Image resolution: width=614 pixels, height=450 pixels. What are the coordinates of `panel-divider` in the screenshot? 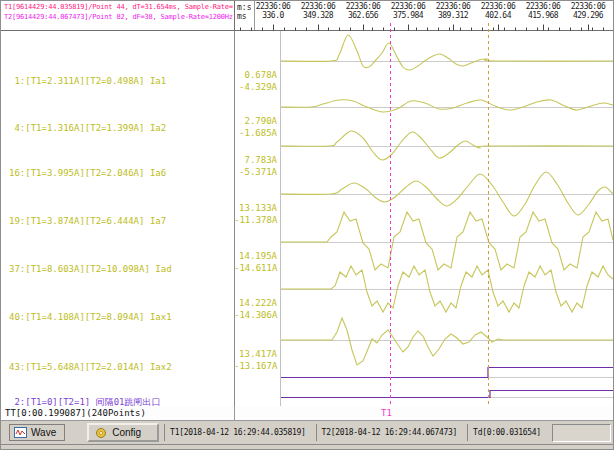 It's located at (234, 226).